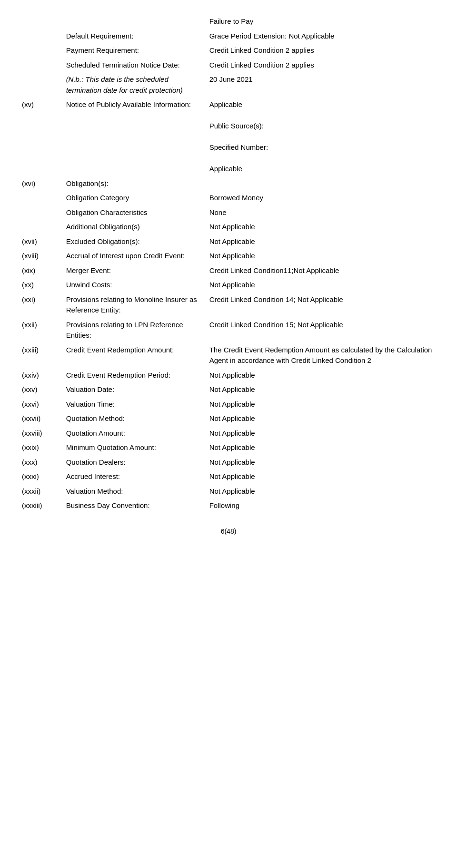  I want to click on roman-numeral: (xxxiii), so click(41, 506).